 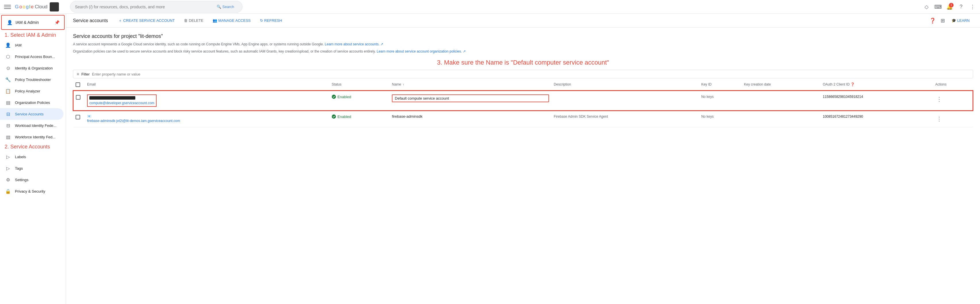 I want to click on row1-key-id: No keys, so click(x=708, y=97).